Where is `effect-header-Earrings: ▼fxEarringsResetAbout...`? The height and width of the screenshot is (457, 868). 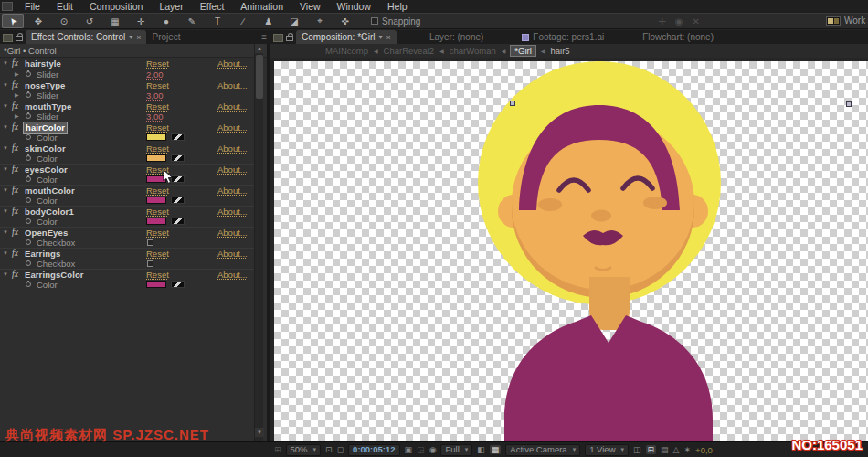
effect-header-Earrings: ▼fxEarringsResetAbout... is located at coordinates (129, 253).